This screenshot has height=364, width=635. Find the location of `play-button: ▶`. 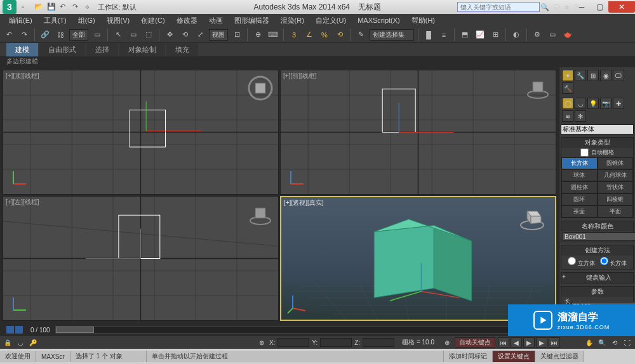

play-button: ▶ is located at coordinates (529, 342).